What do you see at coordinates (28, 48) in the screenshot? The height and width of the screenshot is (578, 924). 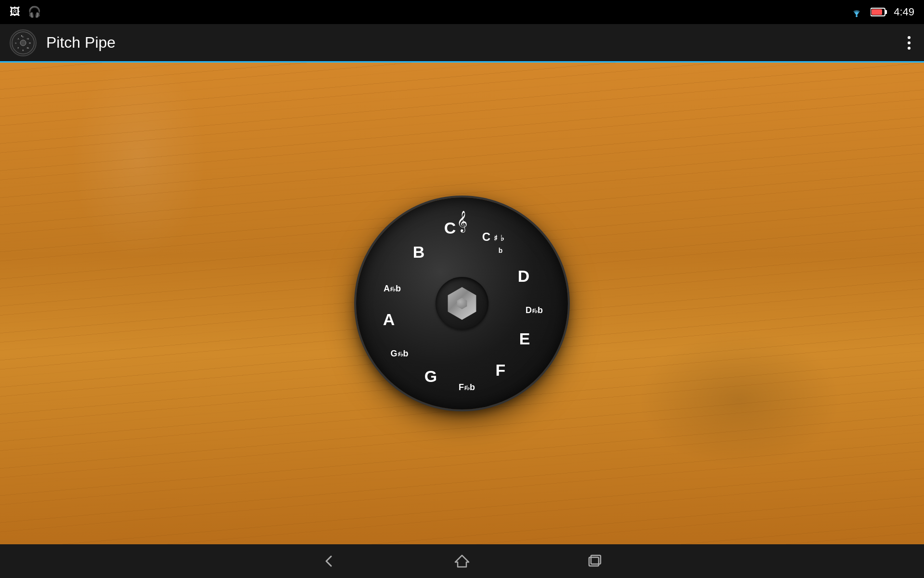 I see `svg-text: Eb` at bounding box center [28, 48].